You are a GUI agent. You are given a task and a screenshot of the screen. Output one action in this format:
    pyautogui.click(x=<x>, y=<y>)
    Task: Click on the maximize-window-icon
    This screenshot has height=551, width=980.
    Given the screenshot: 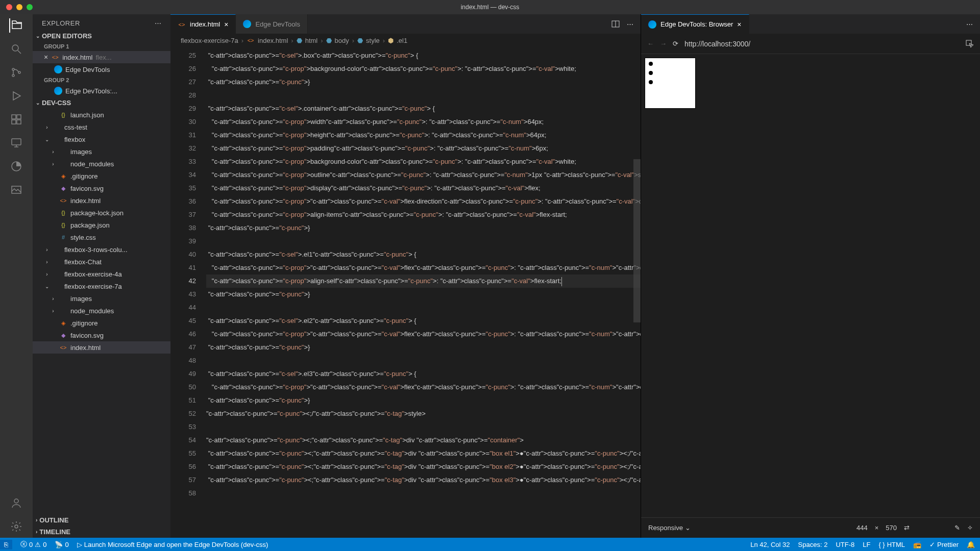 What is the action you would take?
    pyautogui.click(x=30, y=7)
    